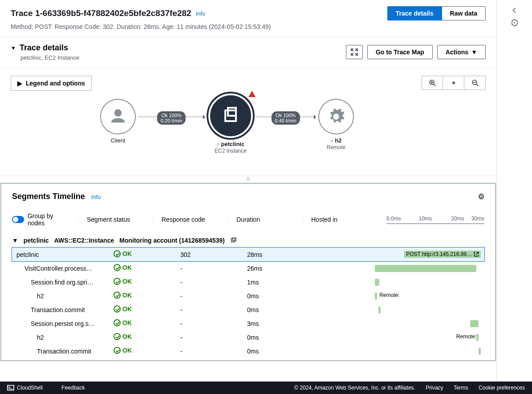 The image size is (532, 394). What do you see at coordinates (118, 117) in the screenshot?
I see `user-icon` at bounding box center [118, 117].